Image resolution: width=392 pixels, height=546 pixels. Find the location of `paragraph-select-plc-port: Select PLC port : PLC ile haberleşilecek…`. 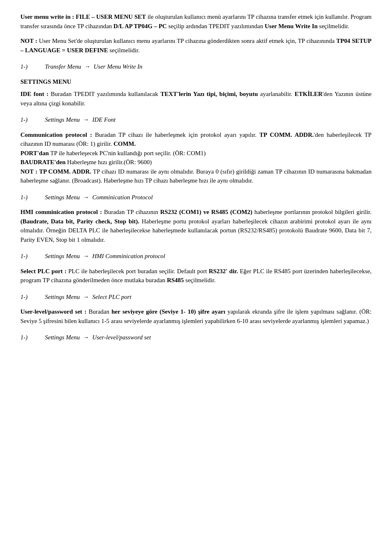

paragraph-select-plc-port: Select PLC port : PLC ile haberleşilecek… is located at coordinates (196, 276).